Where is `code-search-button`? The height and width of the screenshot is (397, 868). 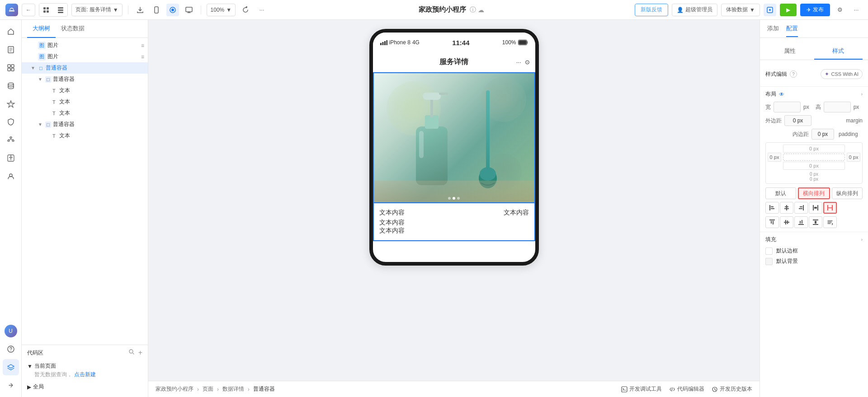
code-search-button is located at coordinates (132, 353).